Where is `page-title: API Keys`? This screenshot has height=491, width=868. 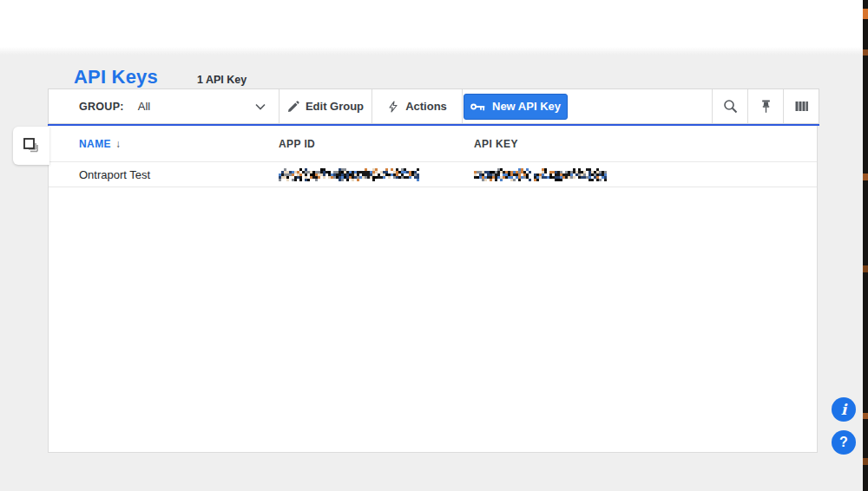
page-title: API Keys is located at coordinates (116, 77).